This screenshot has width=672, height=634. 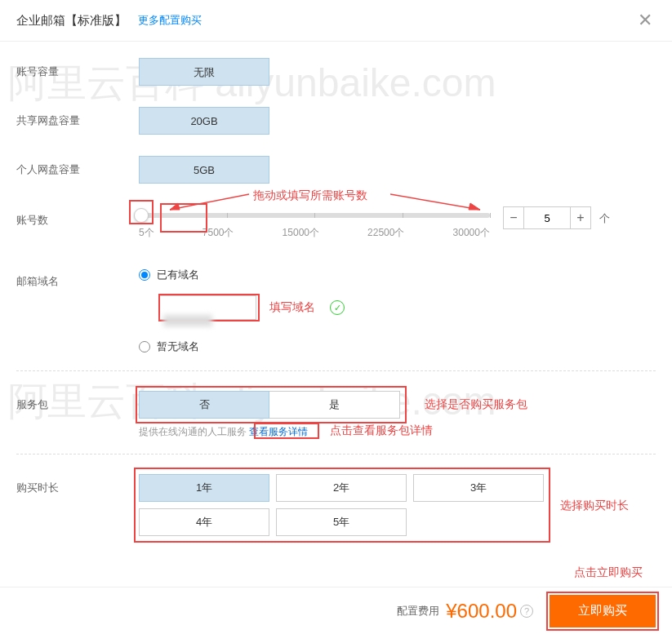 I want to click on annotation-buy-hint: 点击立即购买, so click(x=608, y=573).